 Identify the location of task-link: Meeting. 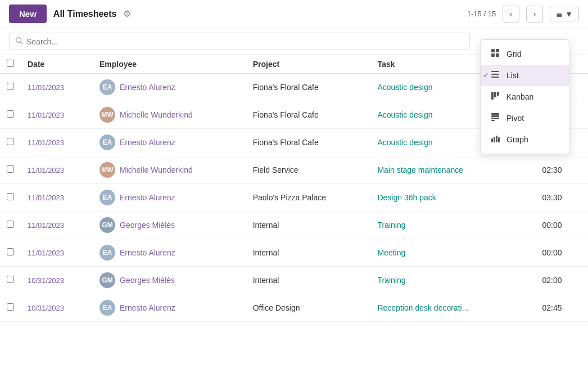
(391, 253).